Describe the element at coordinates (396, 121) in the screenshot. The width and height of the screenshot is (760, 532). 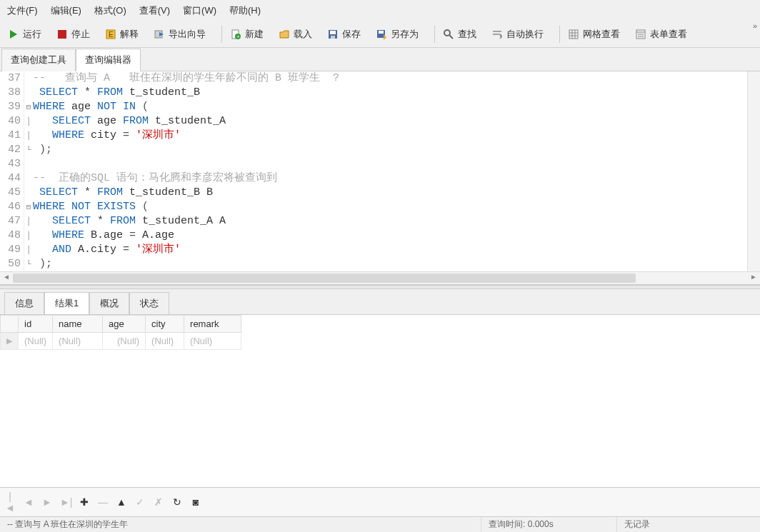
I see `code-line: SELECT age FROM t_student_A` at that location.